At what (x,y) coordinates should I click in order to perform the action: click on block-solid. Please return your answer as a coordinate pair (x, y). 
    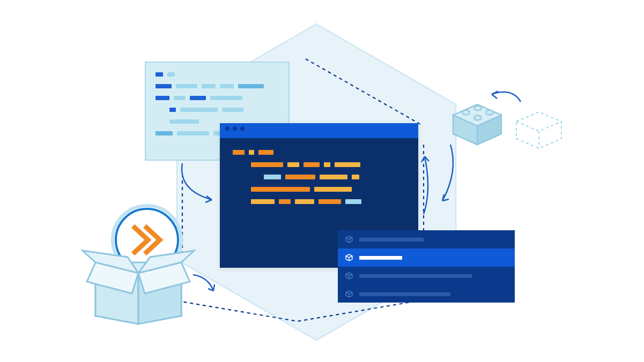
    Looking at the image, I should click on (477, 122).